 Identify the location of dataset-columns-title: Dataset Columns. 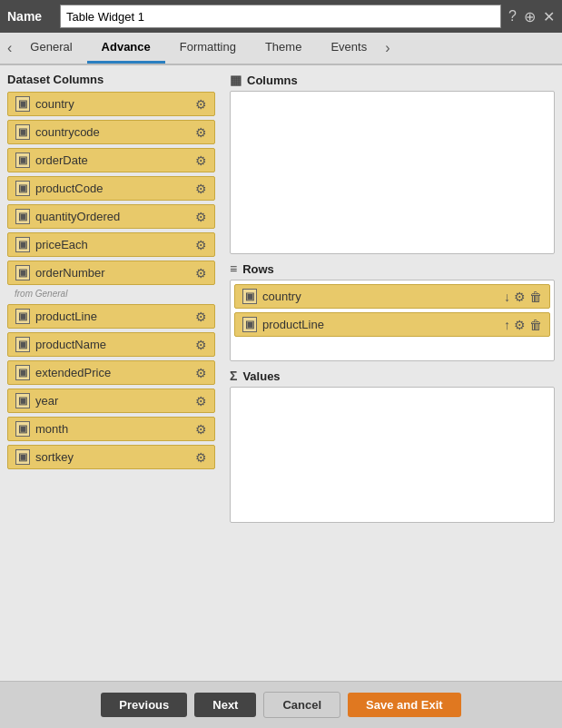
(111, 80).